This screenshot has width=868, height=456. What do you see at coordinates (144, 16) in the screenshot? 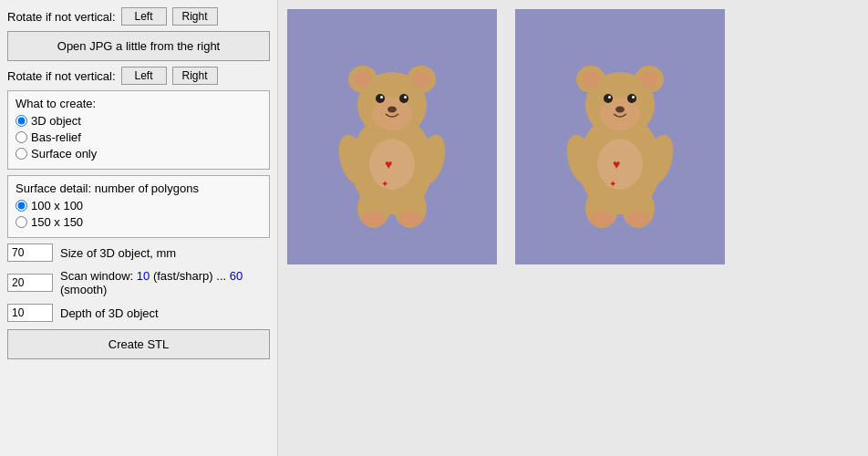
I see `rotate-top-left-button: Left` at bounding box center [144, 16].